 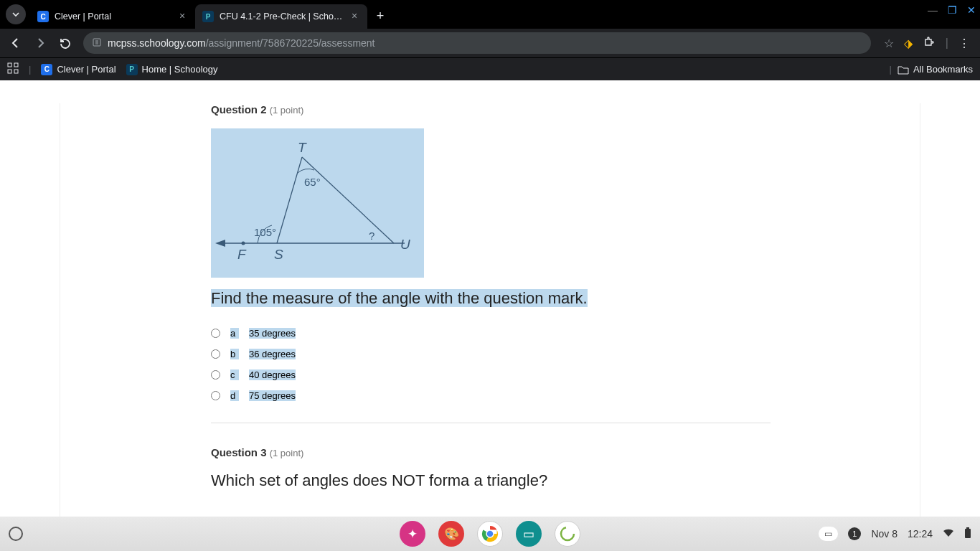 I want to click on tab-search-button, so click(x=16, y=14).